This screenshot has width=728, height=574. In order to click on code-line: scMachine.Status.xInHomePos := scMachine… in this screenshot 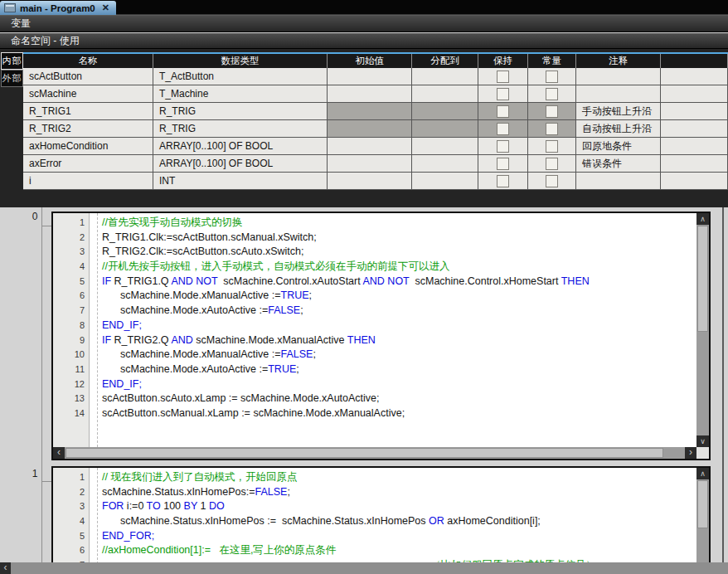, I will do `click(396, 522)`.